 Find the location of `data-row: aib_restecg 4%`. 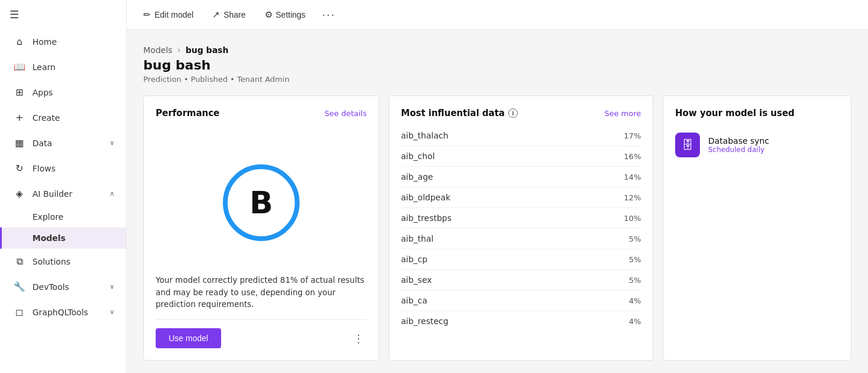

data-row: aib_restecg 4% is located at coordinates (521, 321).